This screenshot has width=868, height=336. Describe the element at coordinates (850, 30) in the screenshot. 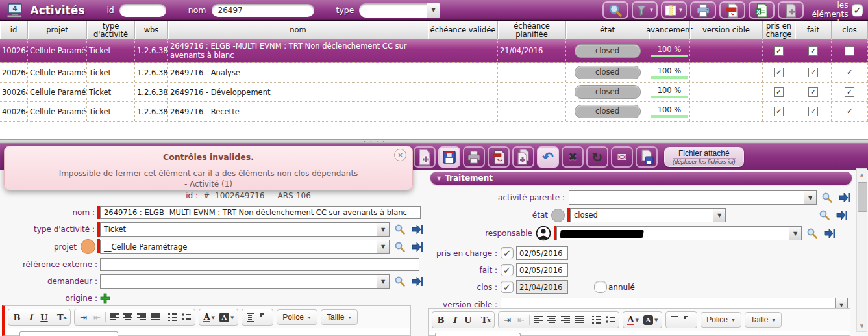

I see `column-header: clos` at that location.